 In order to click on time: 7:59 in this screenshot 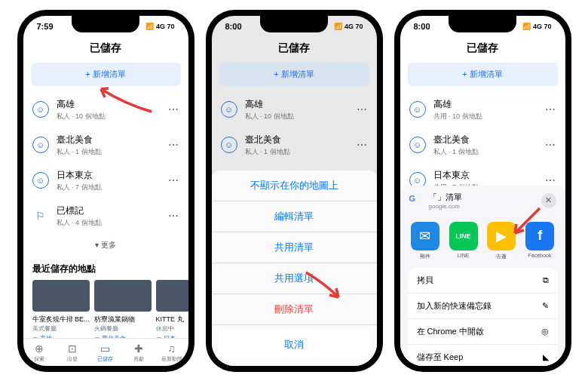, I will do `click(45, 26)`.